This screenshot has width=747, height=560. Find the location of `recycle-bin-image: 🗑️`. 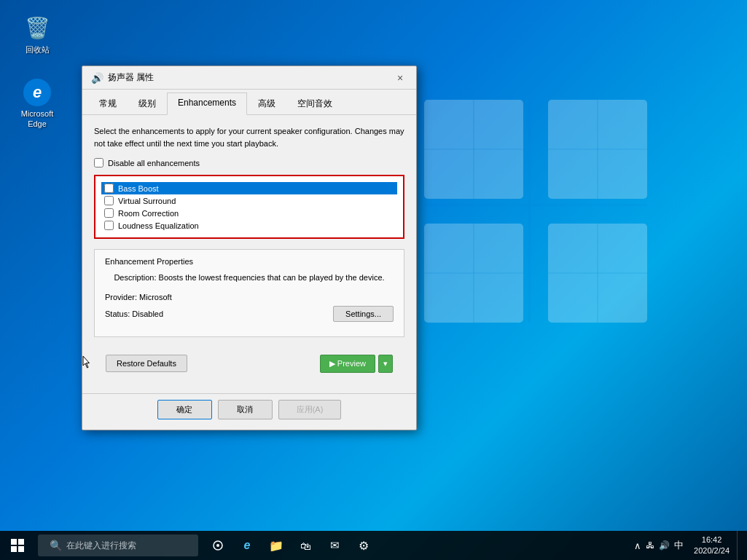

recycle-bin-image: 🗑️ is located at coordinates (37, 28).